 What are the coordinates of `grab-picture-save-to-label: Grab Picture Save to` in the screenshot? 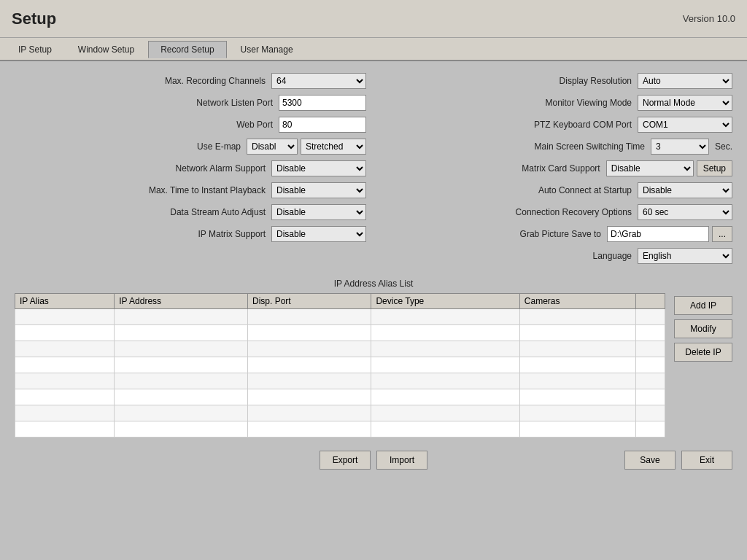 It's located at (557, 234).